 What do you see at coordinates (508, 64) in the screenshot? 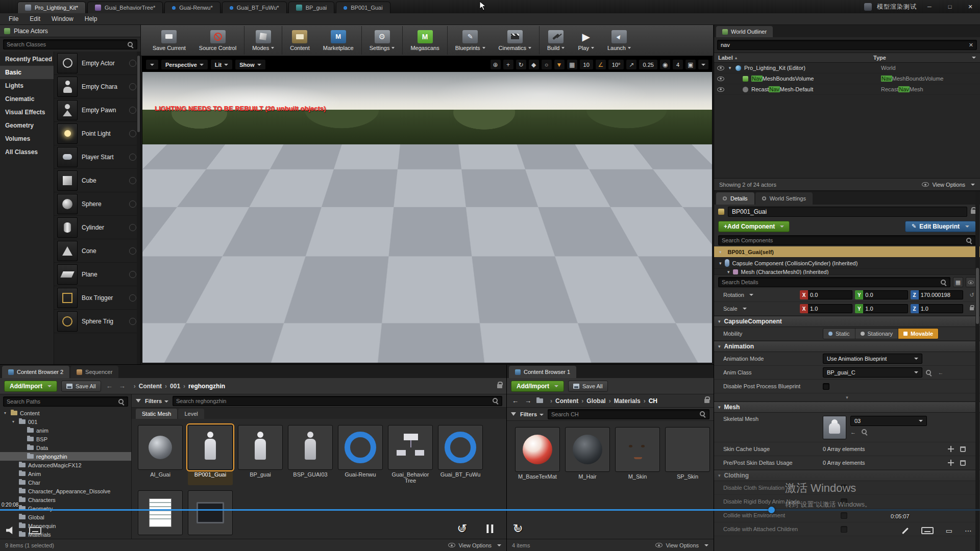
I see `move-tool-icon: +` at bounding box center [508, 64].